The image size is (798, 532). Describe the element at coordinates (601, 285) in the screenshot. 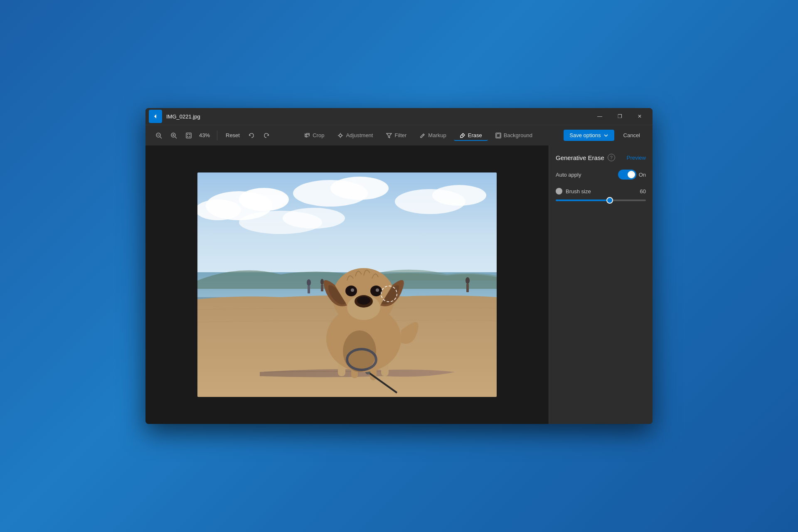

I see `right-panel: Generative Erase ? Preview Auto apply On…` at that location.